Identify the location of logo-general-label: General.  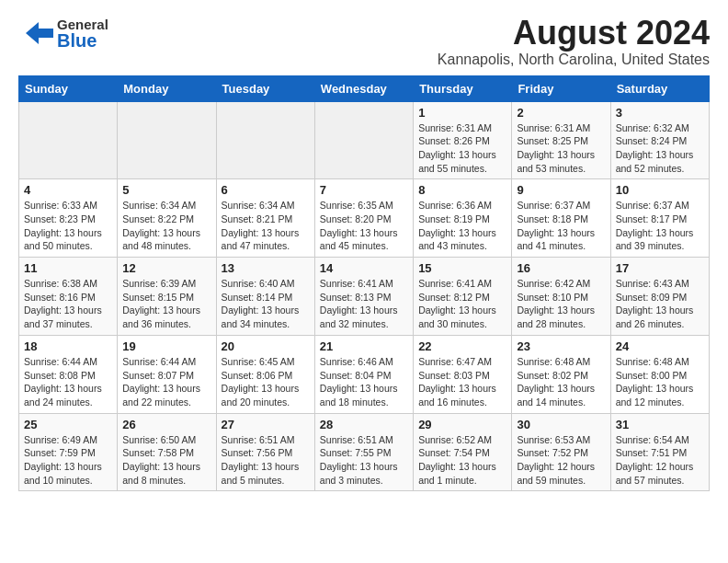
(83, 24).